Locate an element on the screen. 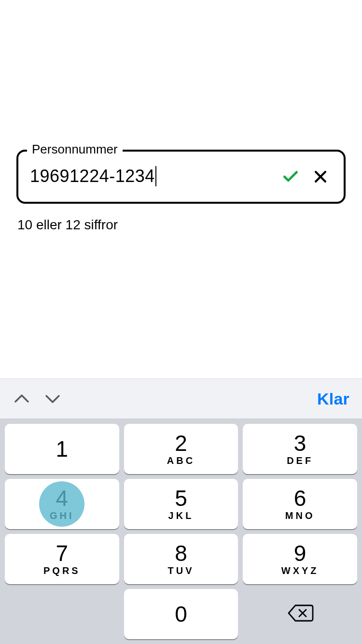 The width and height of the screenshot is (362, 644). key-6: 6MNO is located at coordinates (300, 504).